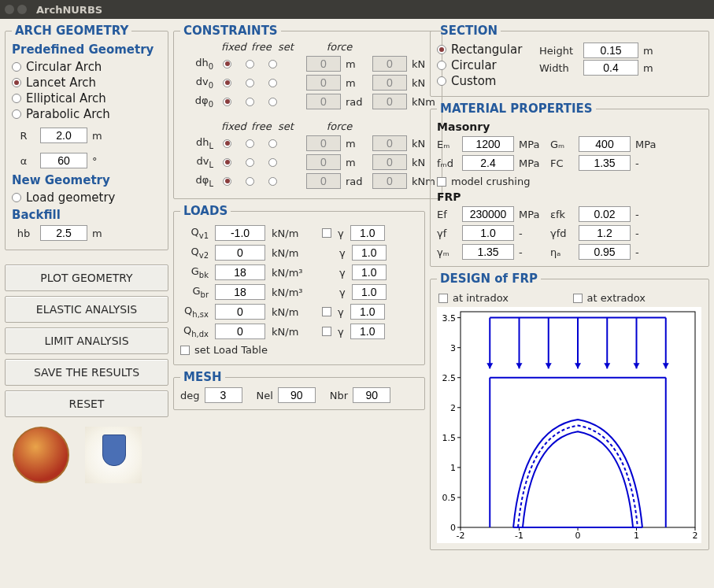 The width and height of the screenshot is (714, 588). What do you see at coordinates (227, 83) in the screenshot?
I see `radio-fixed-dv0` at bounding box center [227, 83].